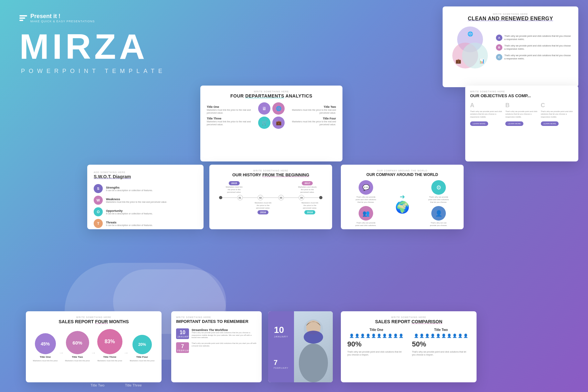 This screenshot has height=392, width=588. I want to click on person-date-2: 7 FEBRUARY, so click(281, 364).